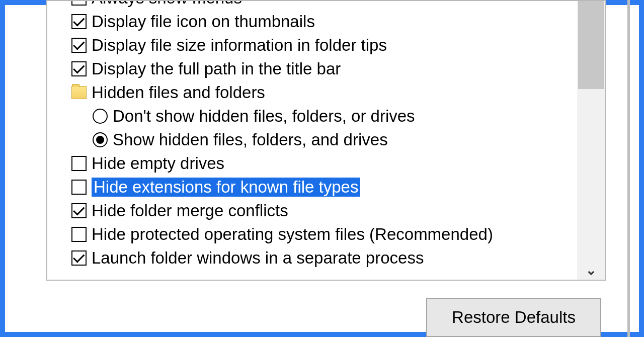  I want to click on option-label: Hide extensions for known file types, so click(226, 187).